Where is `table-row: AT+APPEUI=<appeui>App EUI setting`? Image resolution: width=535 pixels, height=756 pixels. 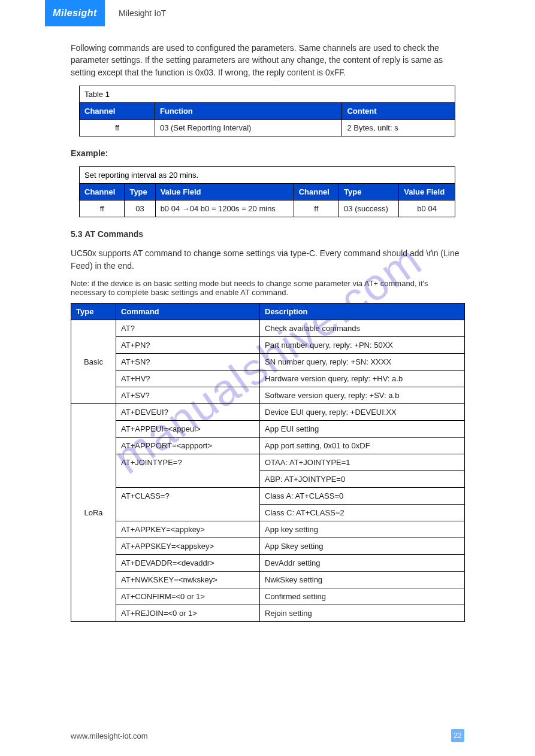
table-row: AT+APPEUI=<appeui>App EUI setting is located at coordinates (268, 429).